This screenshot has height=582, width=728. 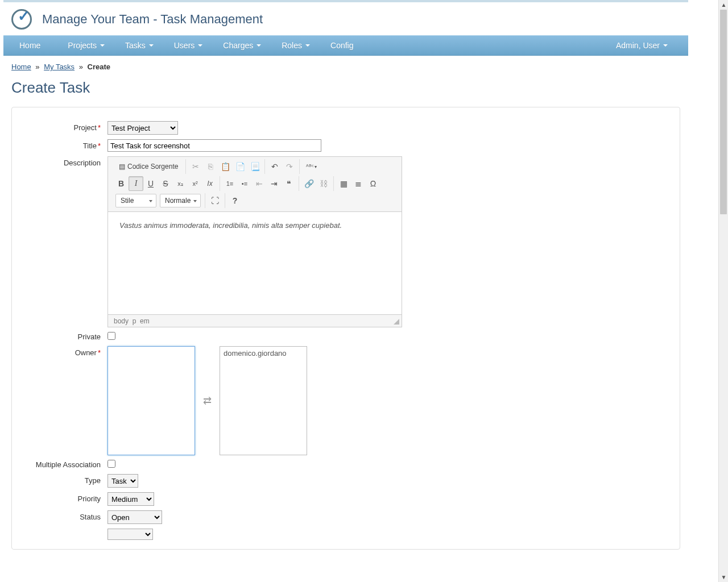 What do you see at coordinates (723, 275) in the screenshot?
I see `page-scrollbar: ▲ ▼` at bounding box center [723, 275].